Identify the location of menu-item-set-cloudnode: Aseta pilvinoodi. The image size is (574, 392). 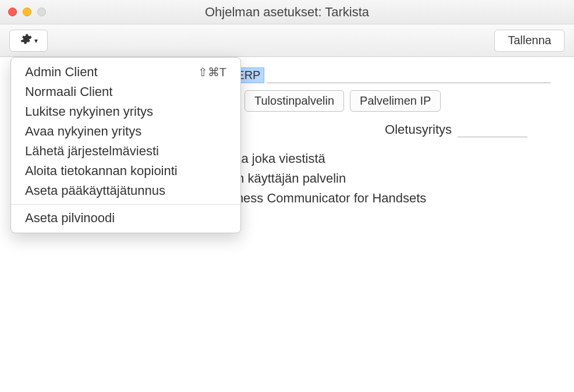
(126, 218).